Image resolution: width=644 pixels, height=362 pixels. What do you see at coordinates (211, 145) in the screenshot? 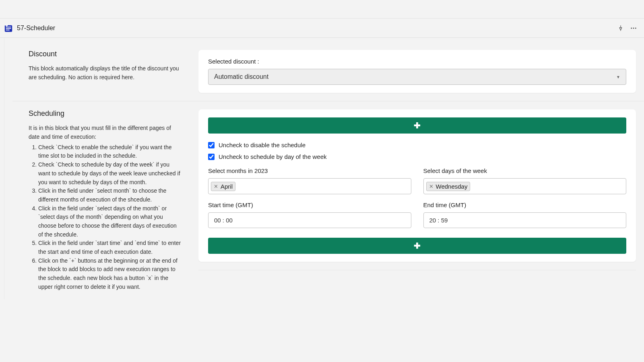
I see `enable-schedule-checkbox` at bounding box center [211, 145].